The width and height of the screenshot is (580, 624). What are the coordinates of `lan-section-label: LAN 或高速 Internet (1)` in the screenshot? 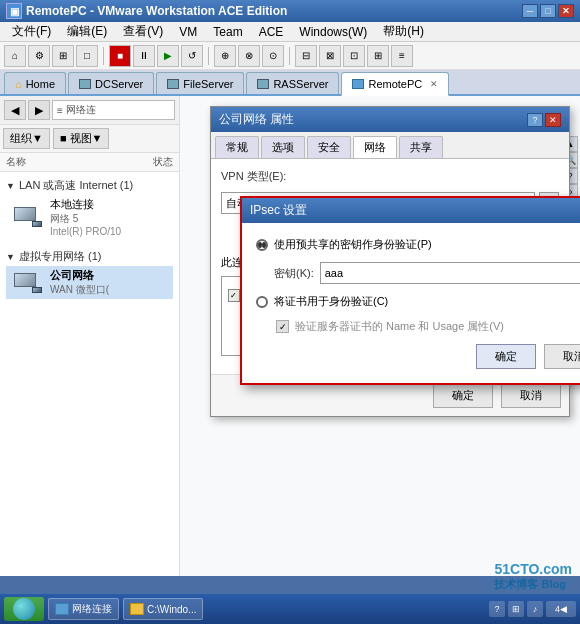 It's located at (76, 186).